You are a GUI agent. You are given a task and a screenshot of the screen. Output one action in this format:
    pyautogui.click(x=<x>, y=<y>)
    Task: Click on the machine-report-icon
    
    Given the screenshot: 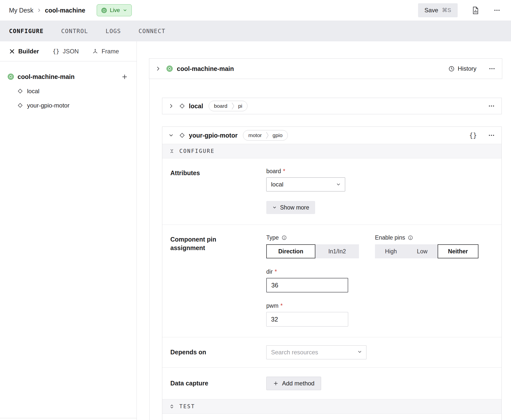 What is the action you would take?
    pyautogui.click(x=475, y=11)
    